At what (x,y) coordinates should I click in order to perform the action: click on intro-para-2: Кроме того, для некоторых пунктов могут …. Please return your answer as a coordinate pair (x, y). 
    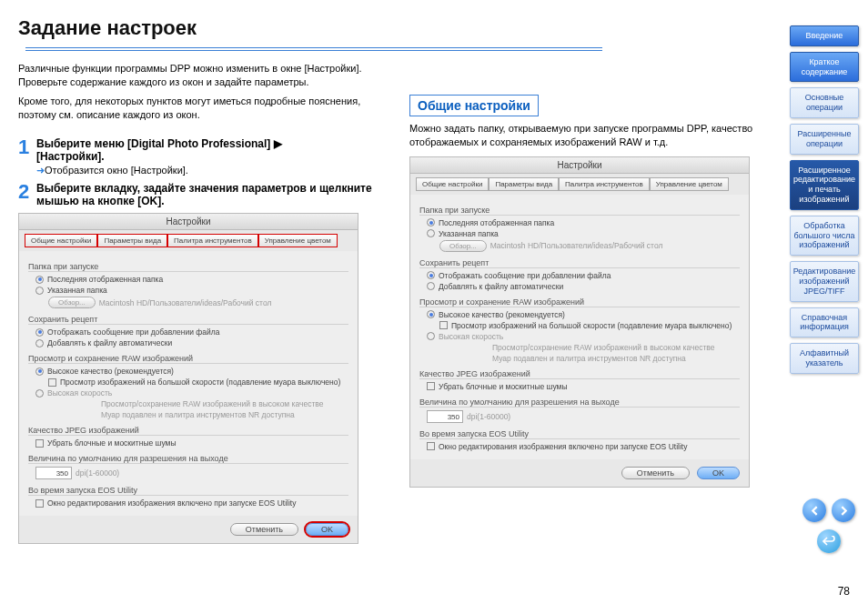
    Looking at the image, I should click on (205, 108).